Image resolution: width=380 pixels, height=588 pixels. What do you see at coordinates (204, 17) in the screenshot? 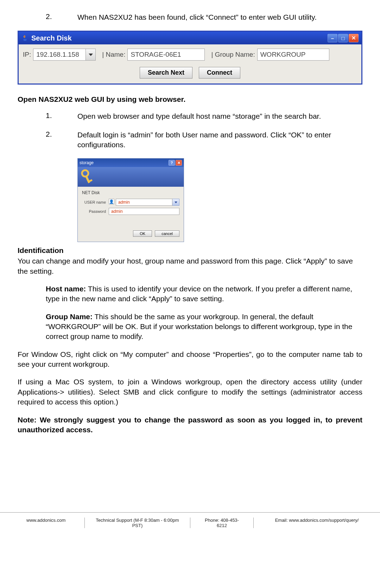
I see `step-item: 2. When NAS2XU2 has been found, click “C…` at bounding box center [204, 17].